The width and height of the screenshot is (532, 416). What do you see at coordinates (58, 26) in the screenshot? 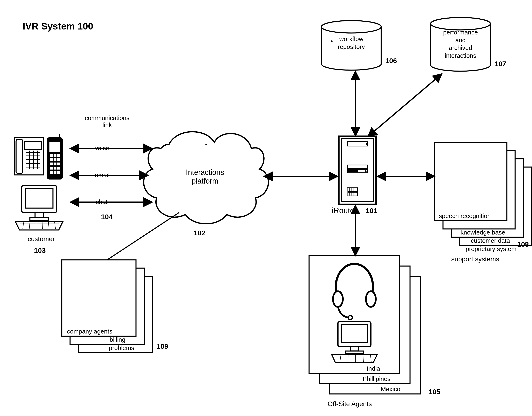
I see `diagram-title: IVR System 100` at bounding box center [58, 26].